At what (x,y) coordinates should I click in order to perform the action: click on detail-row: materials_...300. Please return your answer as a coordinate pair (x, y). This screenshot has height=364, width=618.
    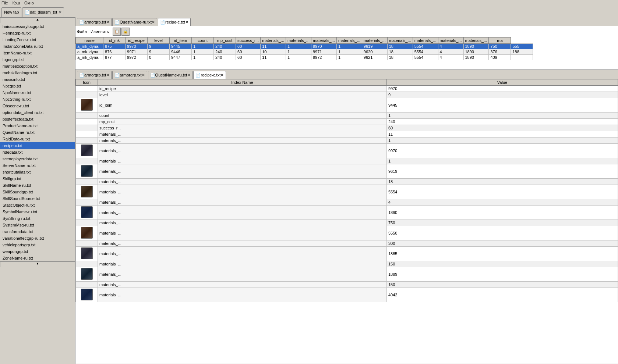
    Looking at the image, I should click on (347, 243).